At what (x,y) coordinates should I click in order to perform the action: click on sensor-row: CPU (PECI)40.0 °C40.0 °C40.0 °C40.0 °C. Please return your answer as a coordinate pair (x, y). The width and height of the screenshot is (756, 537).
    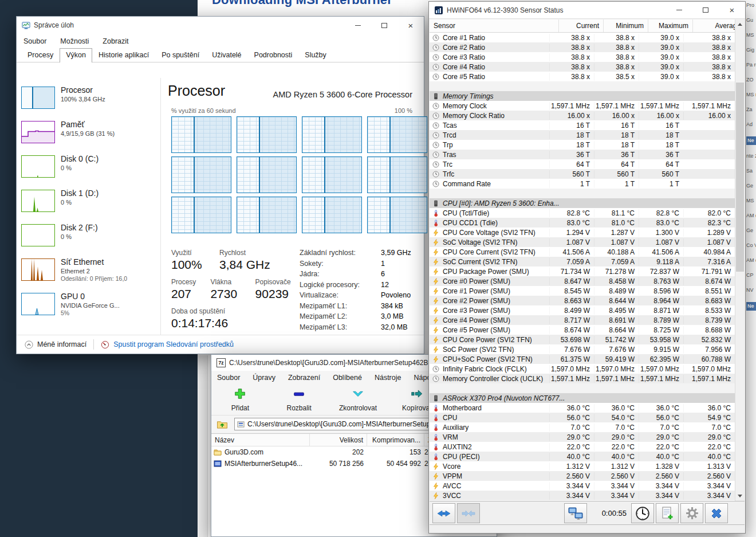
    Looking at the image, I should click on (582, 456).